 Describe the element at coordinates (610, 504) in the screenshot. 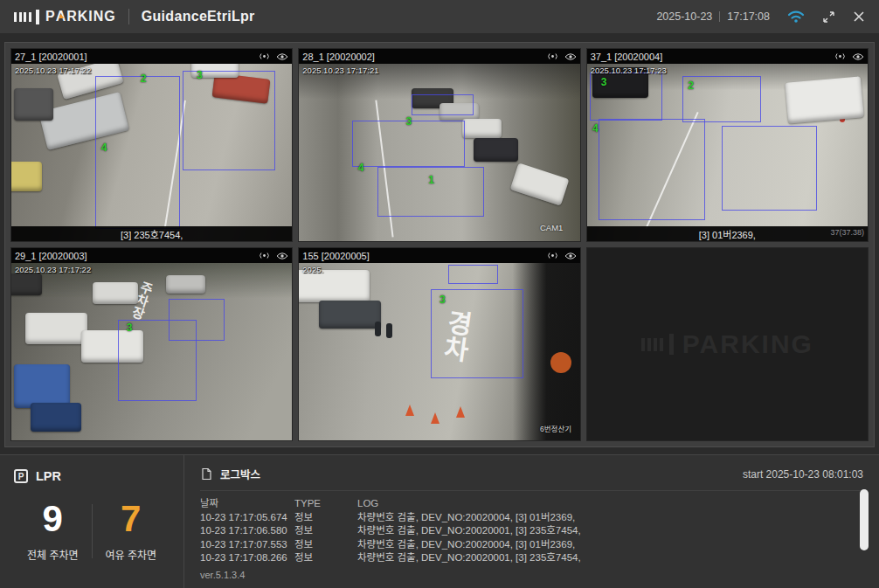

I see `log-col-log: LOG` at that location.